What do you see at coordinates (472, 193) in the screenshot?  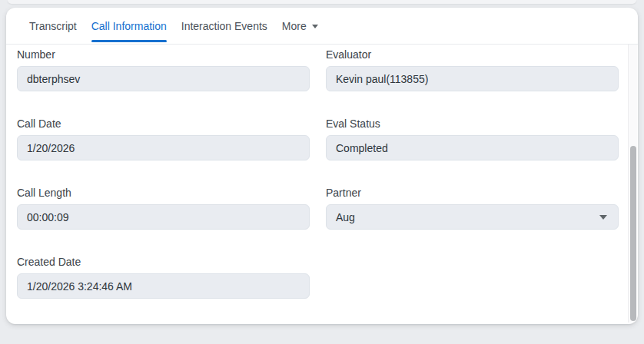 I see `partner-label: Partner` at bounding box center [472, 193].